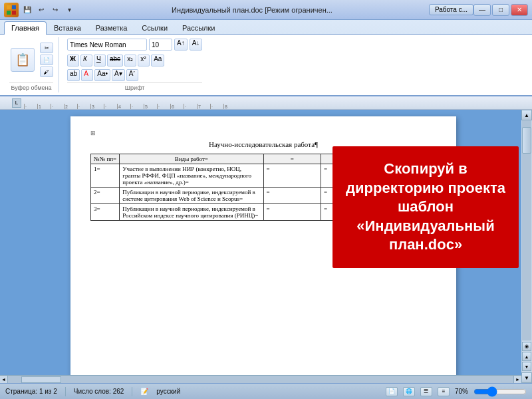 This screenshot has width=532, height=399. What do you see at coordinates (99, 391) in the screenshot?
I see `word-count: Число слов: 262` at bounding box center [99, 391].